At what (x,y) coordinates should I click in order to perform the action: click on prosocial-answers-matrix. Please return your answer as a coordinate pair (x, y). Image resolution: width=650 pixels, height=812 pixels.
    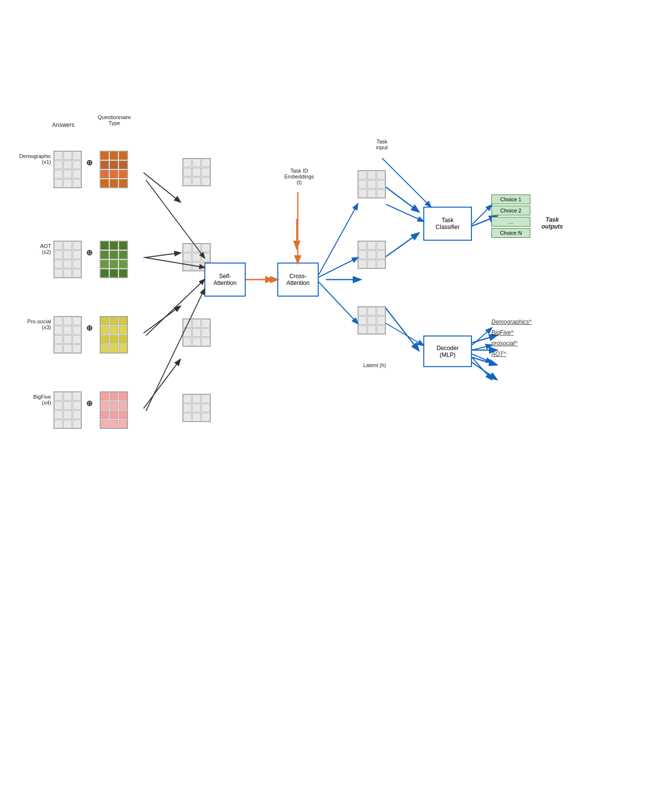
    Looking at the image, I should click on (68, 335).